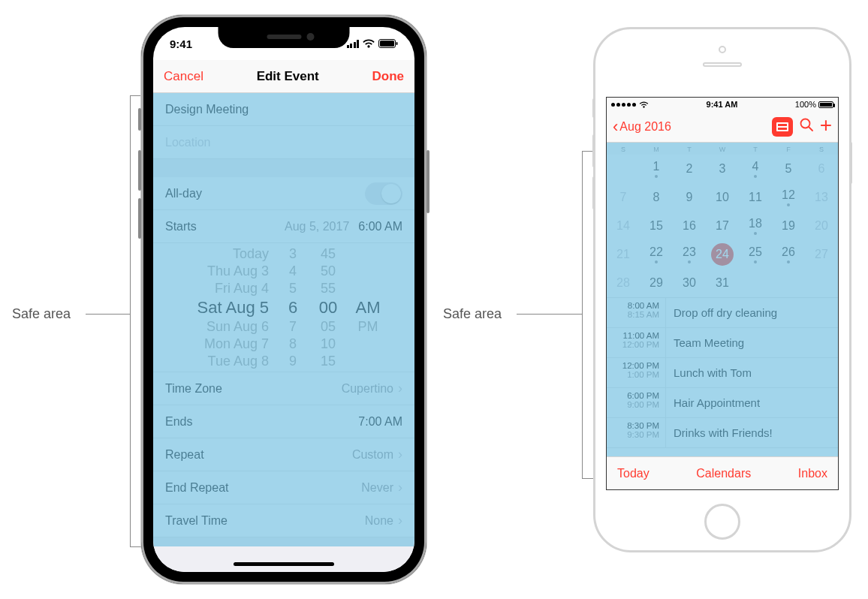 Image resolution: width=868 pixels, height=599 pixels. What do you see at coordinates (140, 218) in the screenshot?
I see `volume-down` at bounding box center [140, 218].